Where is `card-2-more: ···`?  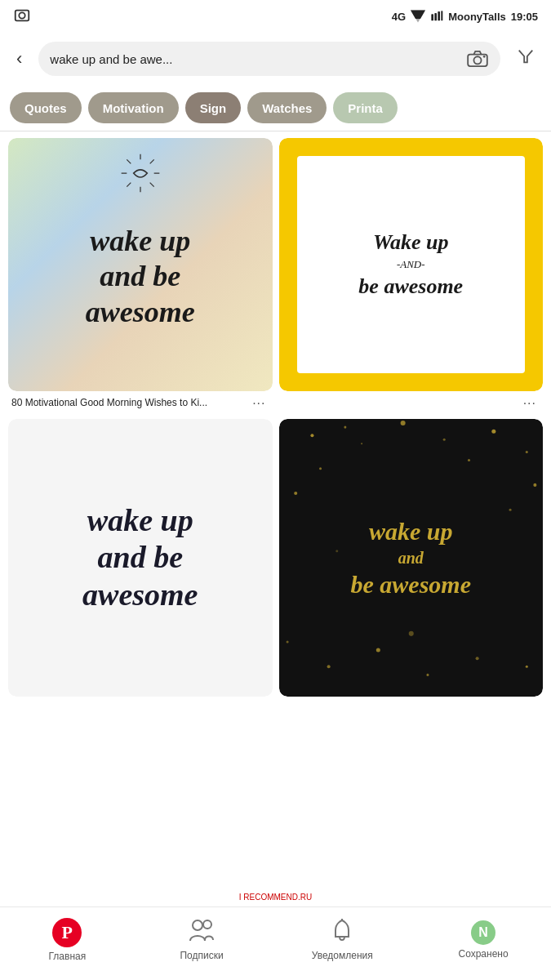 card-2-more: ··· is located at coordinates (530, 403).